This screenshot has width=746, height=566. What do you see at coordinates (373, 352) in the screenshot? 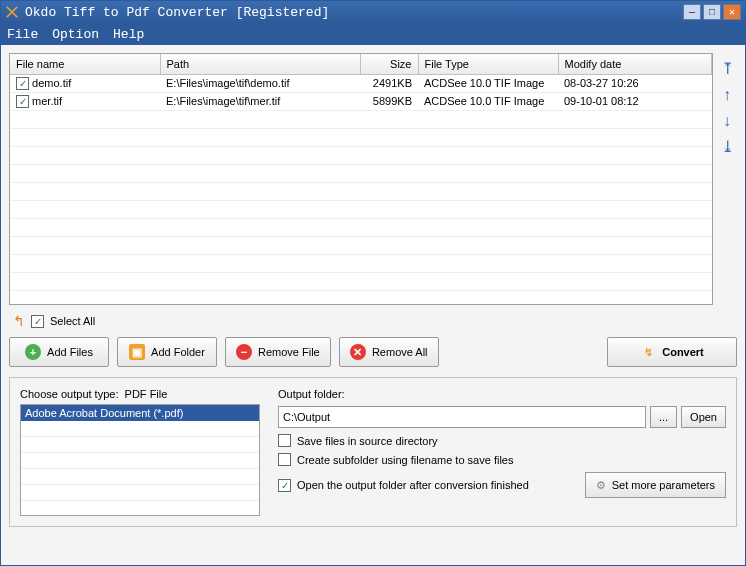
I see `action-buttons: +Add Files ▣Add Folder −Remove File ✕Rem…` at bounding box center [373, 352].